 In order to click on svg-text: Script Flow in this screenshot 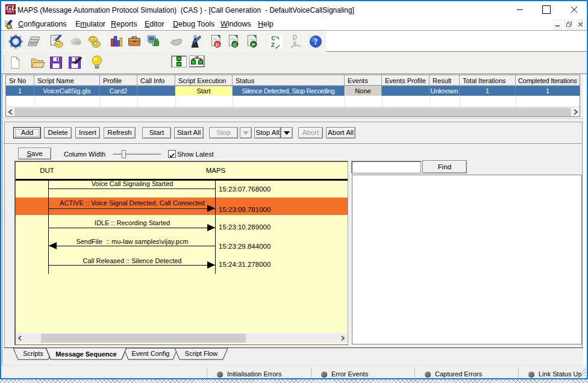, I will do `click(201, 353)`.